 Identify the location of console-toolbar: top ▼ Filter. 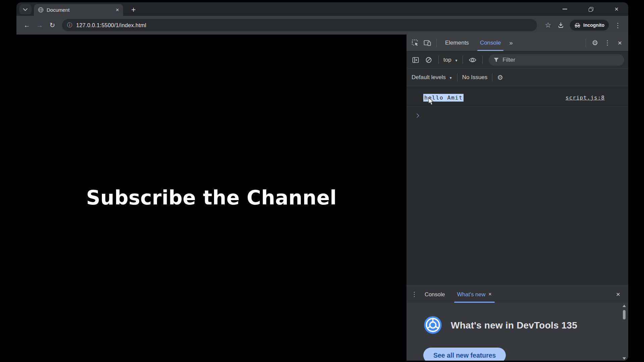
(517, 60).